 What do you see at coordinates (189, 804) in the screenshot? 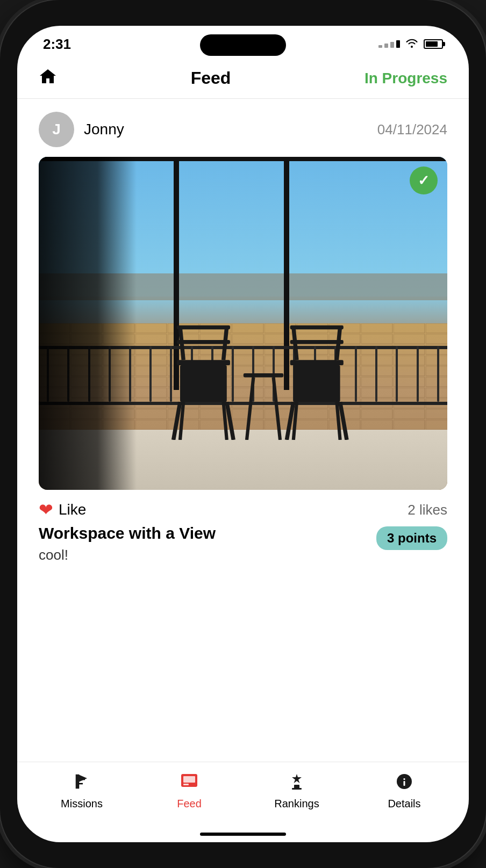
I see `tab-feed-label: Feed` at bounding box center [189, 804].